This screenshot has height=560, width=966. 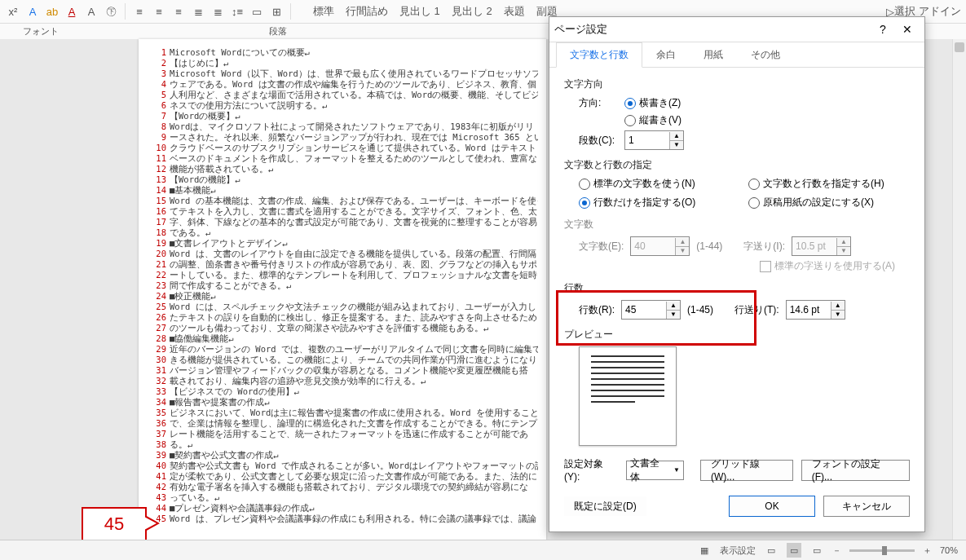 I want to click on line-text: ■プレゼン資料や会議議事録の作成↵, so click(x=354, y=509).